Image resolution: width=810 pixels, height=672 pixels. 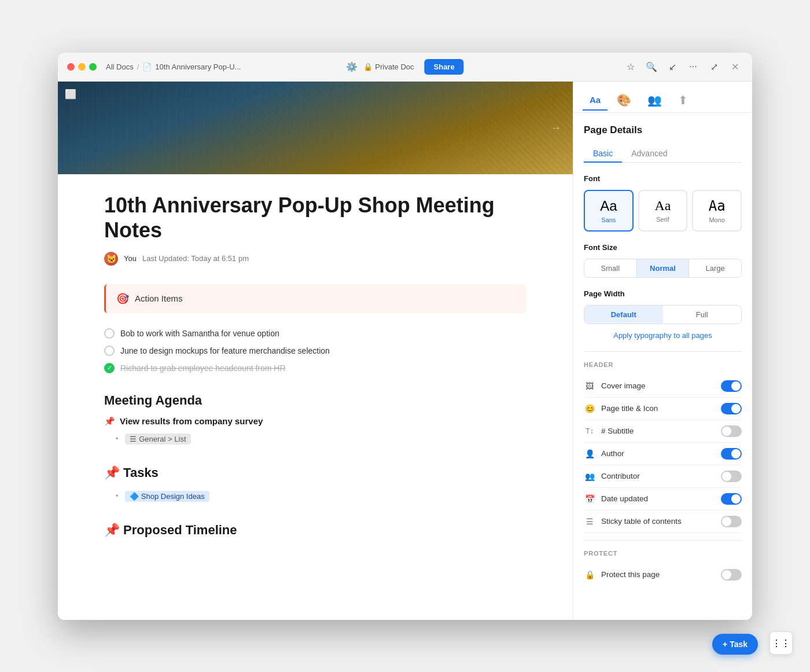 What do you see at coordinates (649, 154) in the screenshot?
I see `sub-tab-advanced: Advanced` at bounding box center [649, 154].